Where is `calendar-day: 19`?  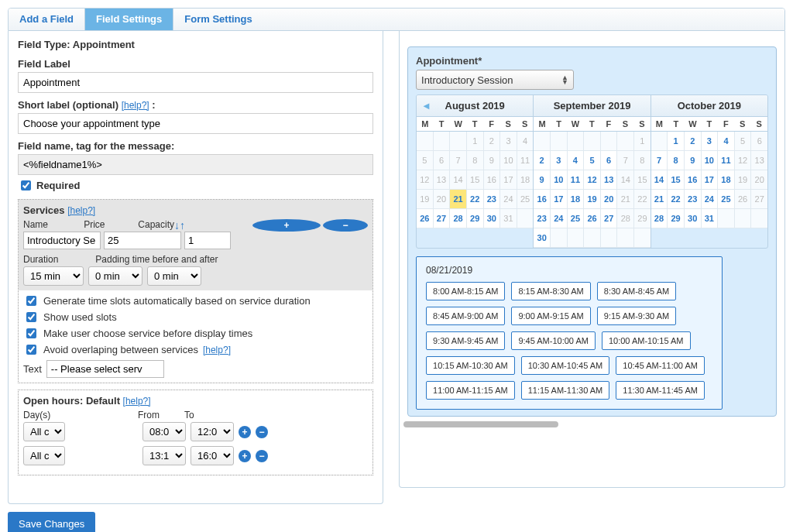 calendar-day: 19 is located at coordinates (592, 200).